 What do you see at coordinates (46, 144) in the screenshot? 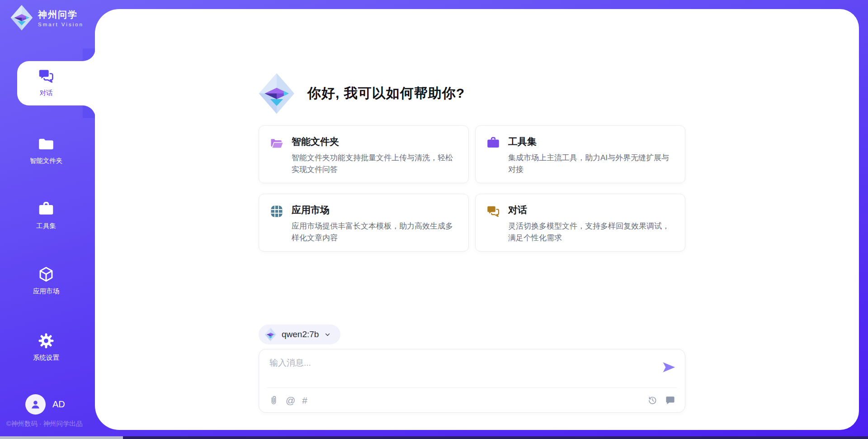
I see `folder-icon` at bounding box center [46, 144].